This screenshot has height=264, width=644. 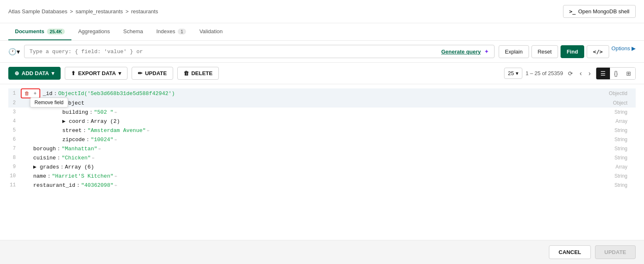 I want to click on borough-edit-icon: ✏, so click(x=100, y=149).